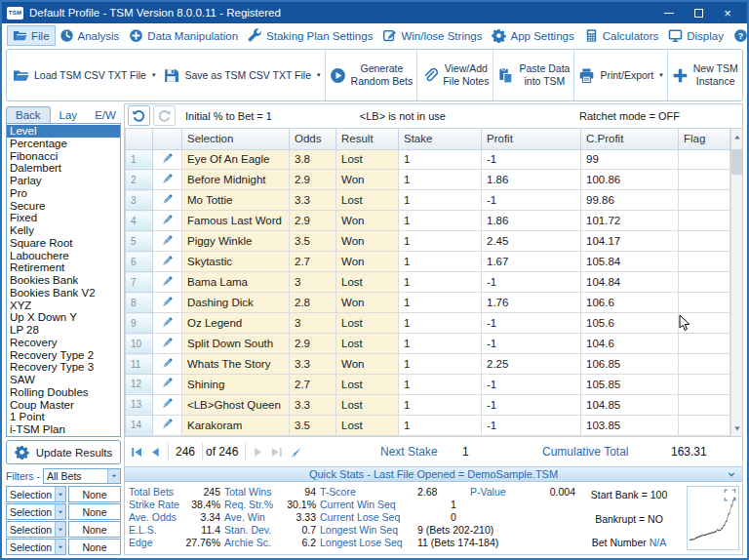 The image size is (749, 560). What do you see at coordinates (729, 496) in the screenshot?
I see `expand-chart-icon` at bounding box center [729, 496].